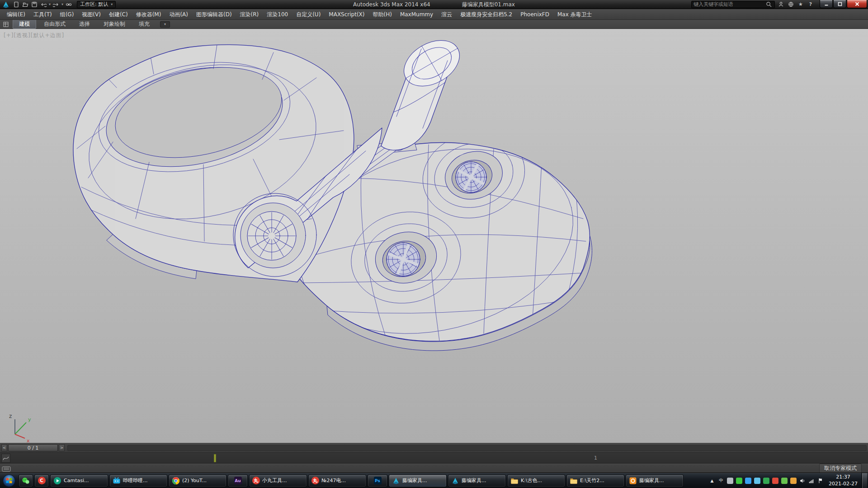  I want to click on volume-icon, so click(802, 481).